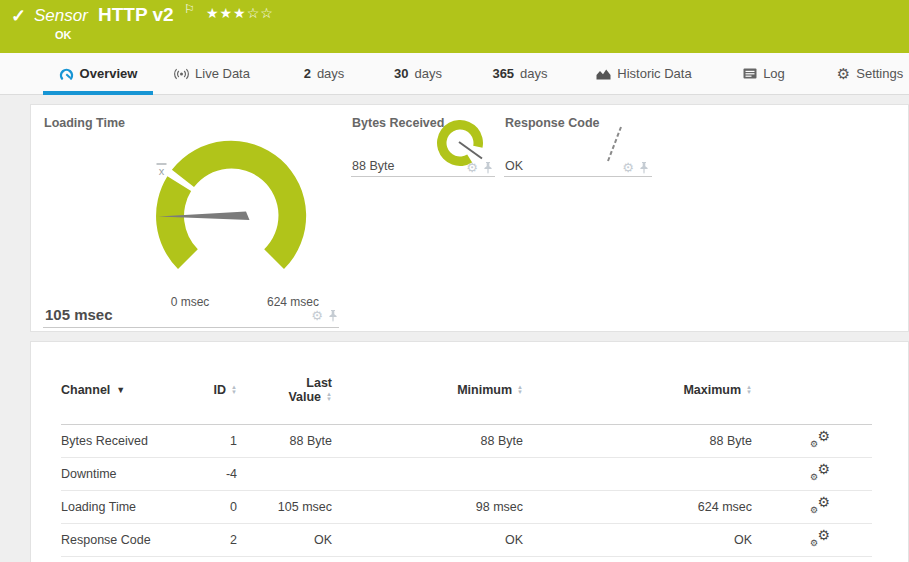 The image size is (909, 562). What do you see at coordinates (552, 123) in the screenshot?
I see `gauge-title: Response Code` at bounding box center [552, 123].